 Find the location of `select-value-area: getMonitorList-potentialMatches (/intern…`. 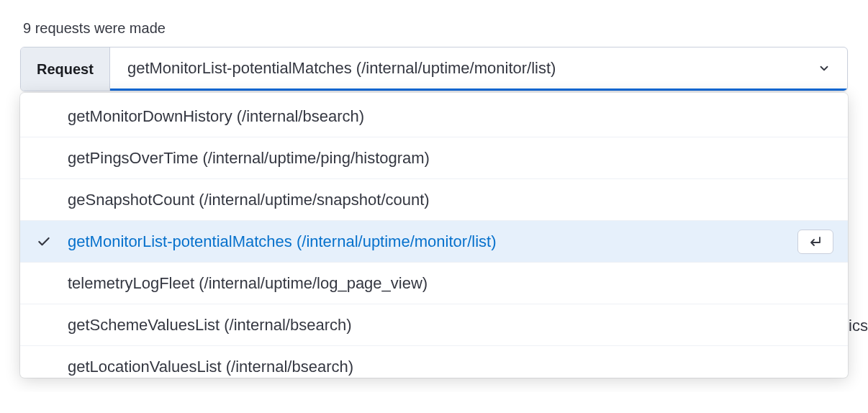

select-value-area: getMonitorList-potentialMatches (/intern… is located at coordinates (479, 69).